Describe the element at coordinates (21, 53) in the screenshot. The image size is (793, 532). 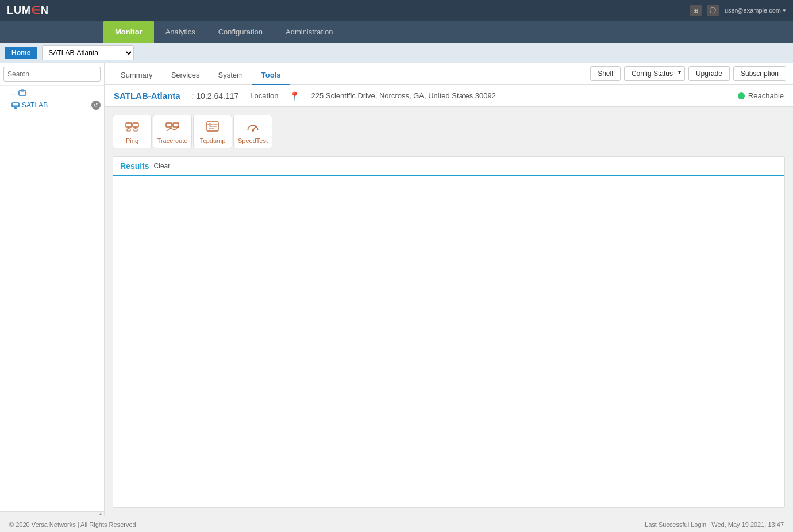
I see `home-button: Home` at that location.